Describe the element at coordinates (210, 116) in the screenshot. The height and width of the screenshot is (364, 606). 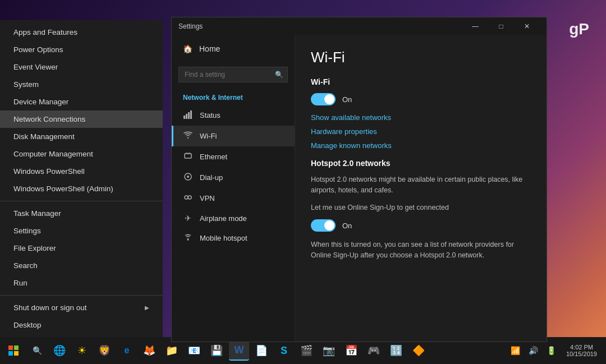
I see `nav-status-label: Status` at that location.